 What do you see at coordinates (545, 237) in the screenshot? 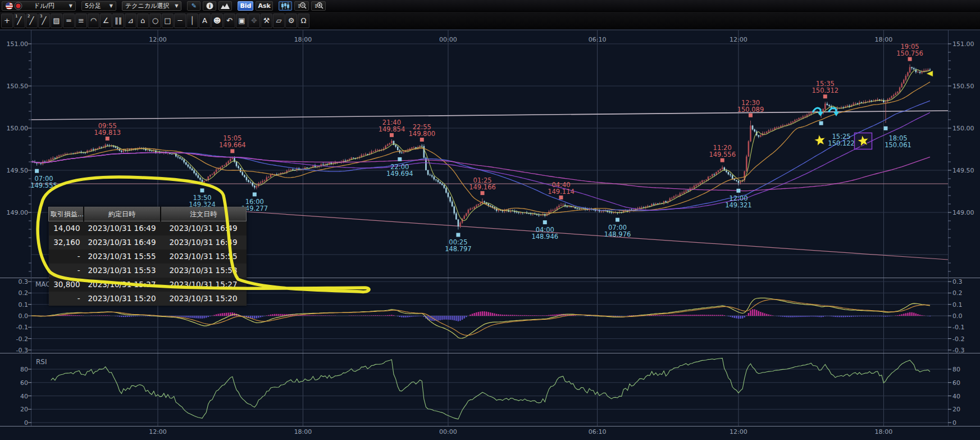
I see `svg-text: 148.946` at bounding box center [545, 237].